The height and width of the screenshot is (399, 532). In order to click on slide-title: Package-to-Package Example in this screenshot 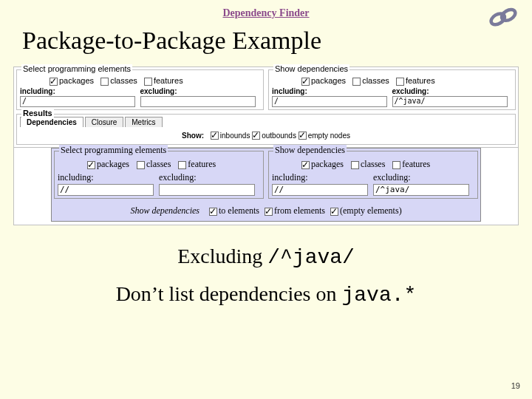, I will do `click(266, 43)`.